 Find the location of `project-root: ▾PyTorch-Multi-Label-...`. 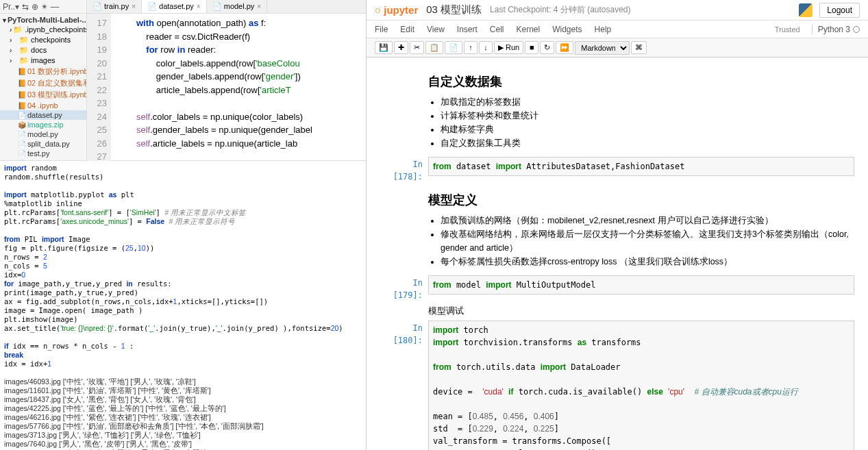

project-root: ▾PyTorch-Multi-Label-... is located at coordinates (43, 20).